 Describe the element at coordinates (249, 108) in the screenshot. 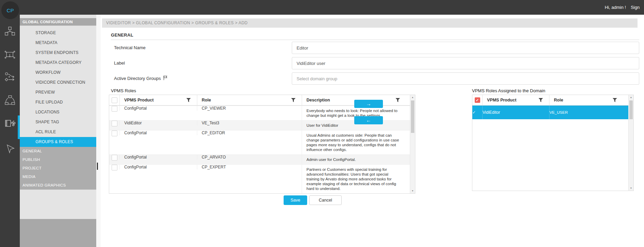

I see `cell-role: CP_VIEWER` at that location.